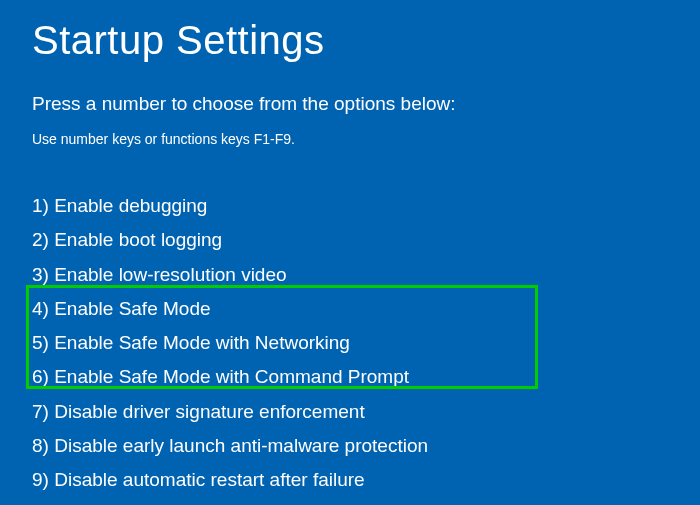 The image size is (700, 505). I want to click on option-label: Disable early launch anti-malware protec…, so click(241, 446).